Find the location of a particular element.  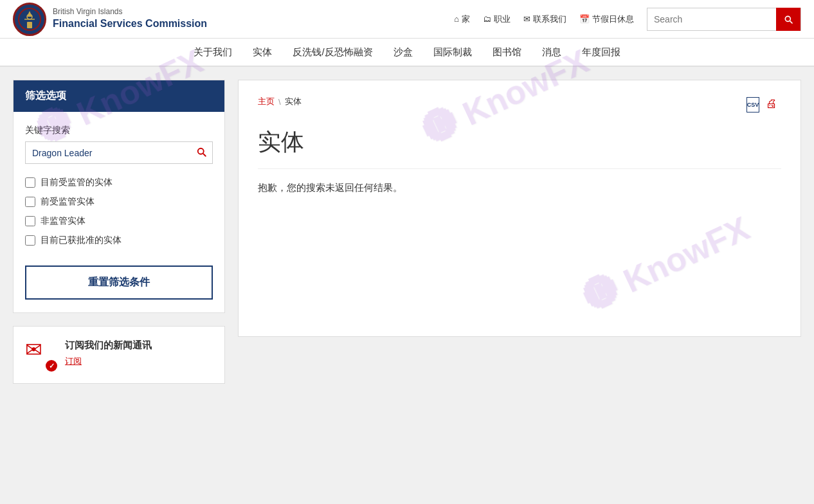

nav-bar: 关于我们 实体 反洗钱/反恐怖融资 沙盒 国际制裁 图书馆 消息 年度回报 is located at coordinates (407, 53).